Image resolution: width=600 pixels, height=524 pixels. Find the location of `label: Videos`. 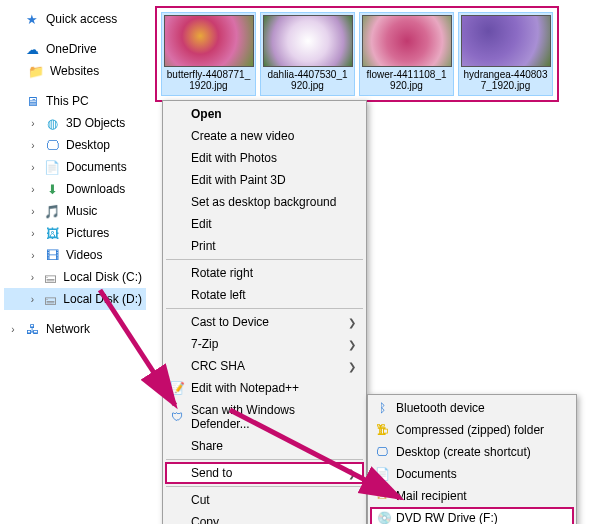

label: Videos is located at coordinates (84, 255).